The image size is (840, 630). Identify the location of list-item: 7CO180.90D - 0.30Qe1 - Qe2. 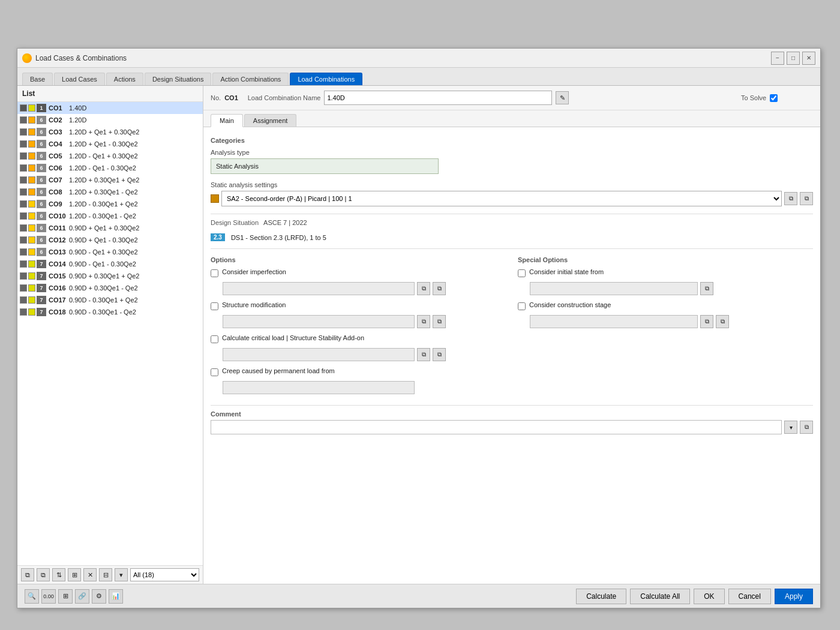
(110, 312).